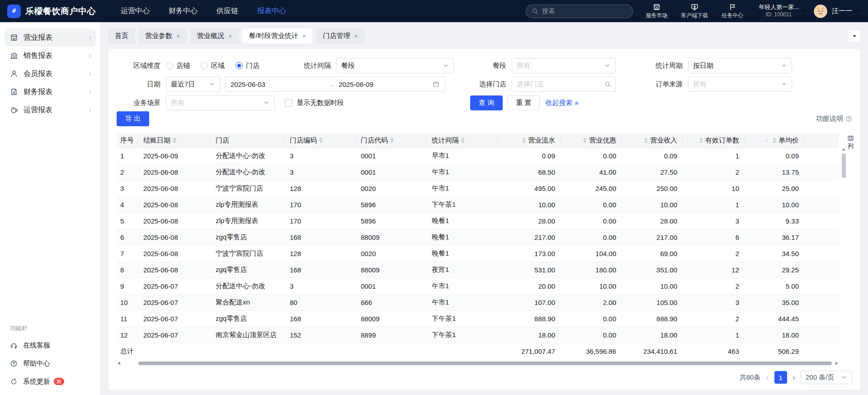 The image size is (868, 395). What do you see at coordinates (174, 286) in the screenshot?
I see `cell-date: 2025-06-07` at bounding box center [174, 286].